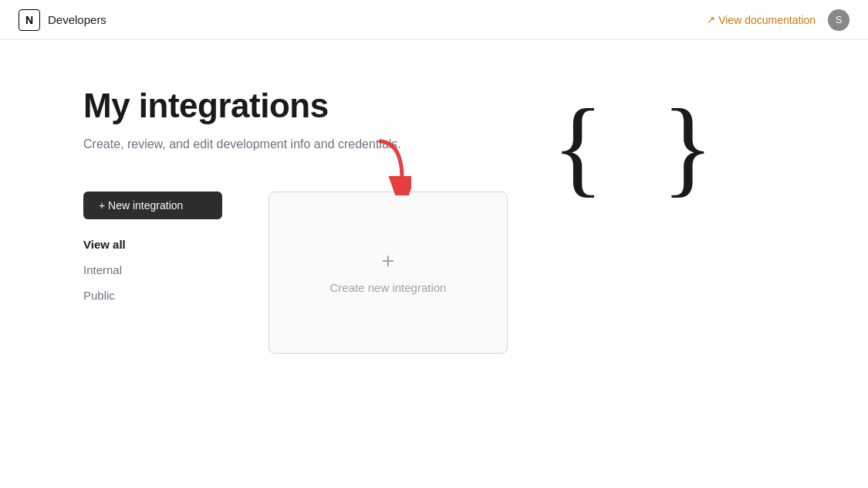 This screenshot has width=868, height=488. I want to click on nav-item-public: Public, so click(153, 295).